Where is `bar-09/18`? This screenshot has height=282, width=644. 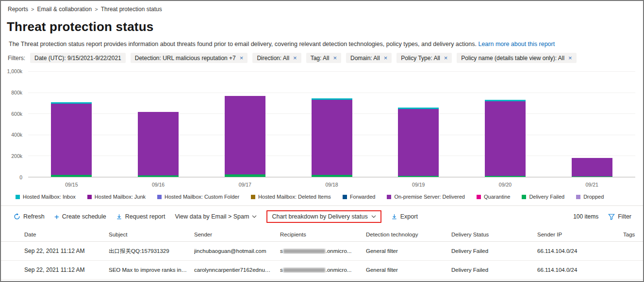 bar-09/18 is located at coordinates (332, 124).